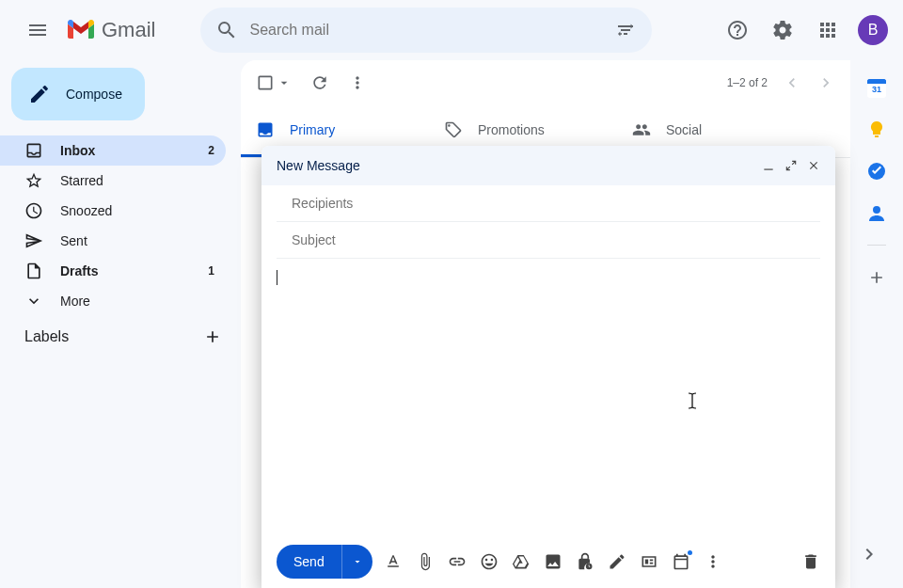 The width and height of the screenshot is (903, 588). Describe the element at coordinates (457, 562) in the screenshot. I see `link-button` at that location.